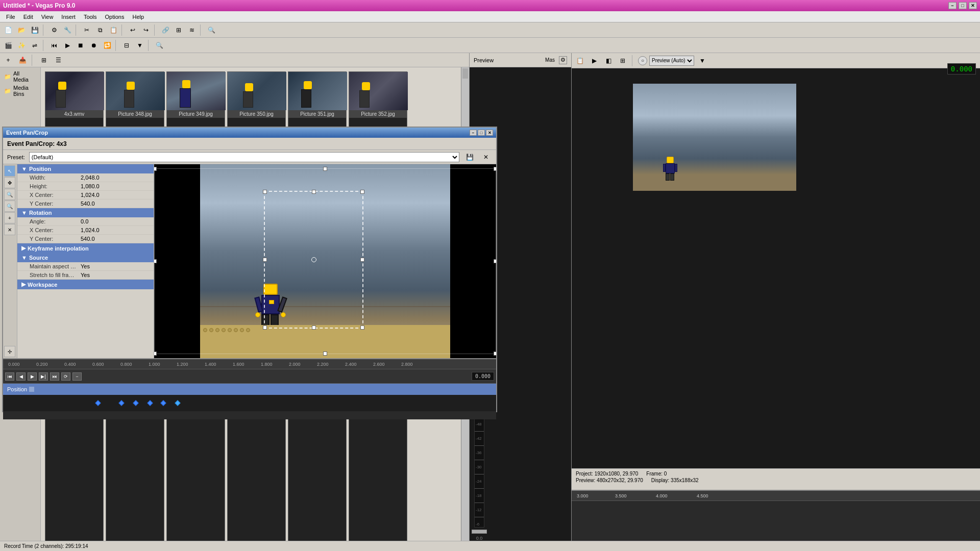 Image resolution: width=980 pixels, height=551 pixels. I want to click on tb2-media: 🎬, so click(8, 45).